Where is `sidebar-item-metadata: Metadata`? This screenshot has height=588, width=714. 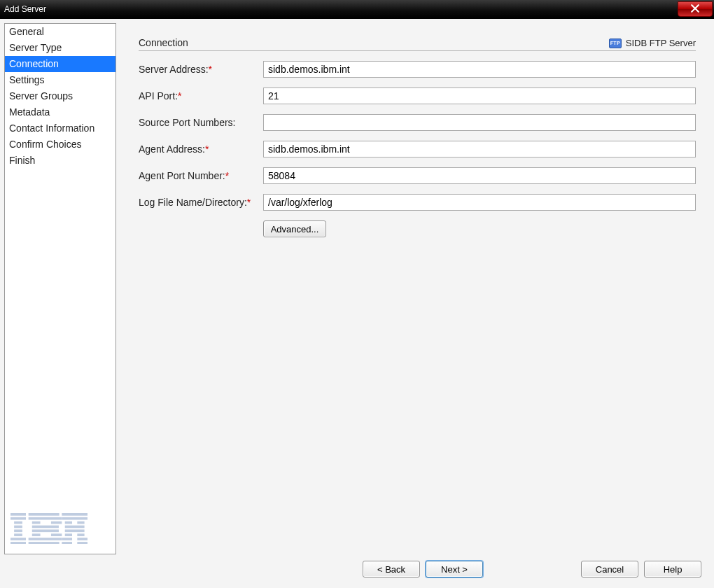 sidebar-item-metadata: Metadata is located at coordinates (60, 112).